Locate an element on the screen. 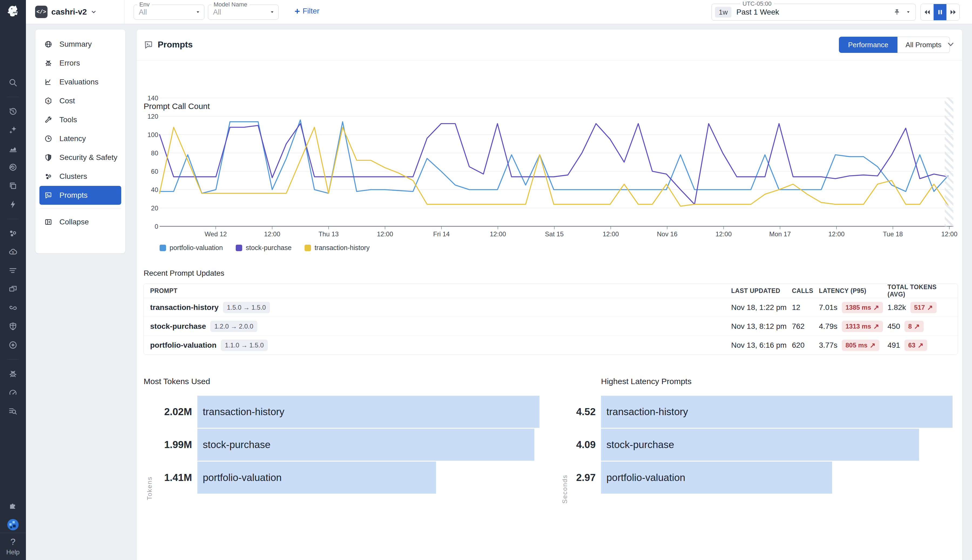  gauge-icon is located at coordinates (13, 392).